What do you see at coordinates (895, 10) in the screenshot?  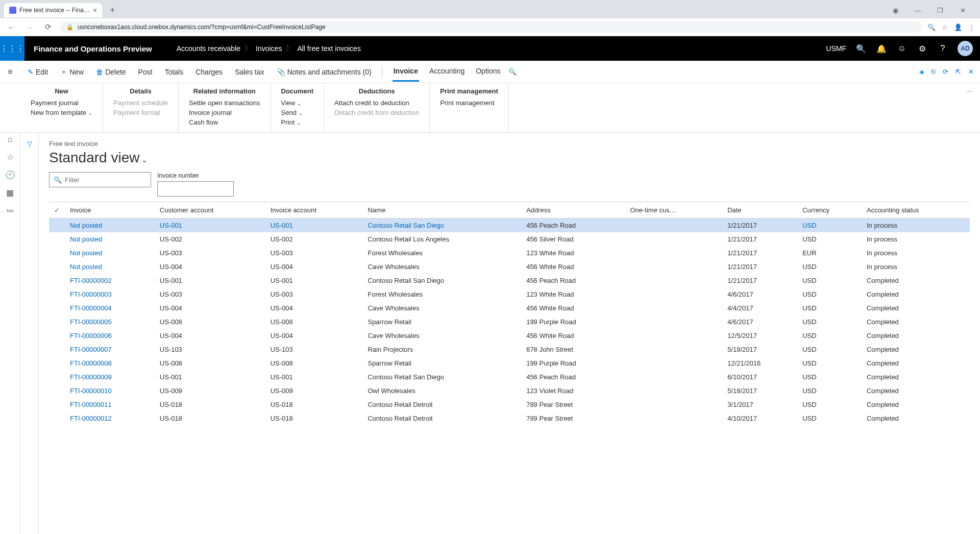 I see `circle-icon: ◉` at bounding box center [895, 10].